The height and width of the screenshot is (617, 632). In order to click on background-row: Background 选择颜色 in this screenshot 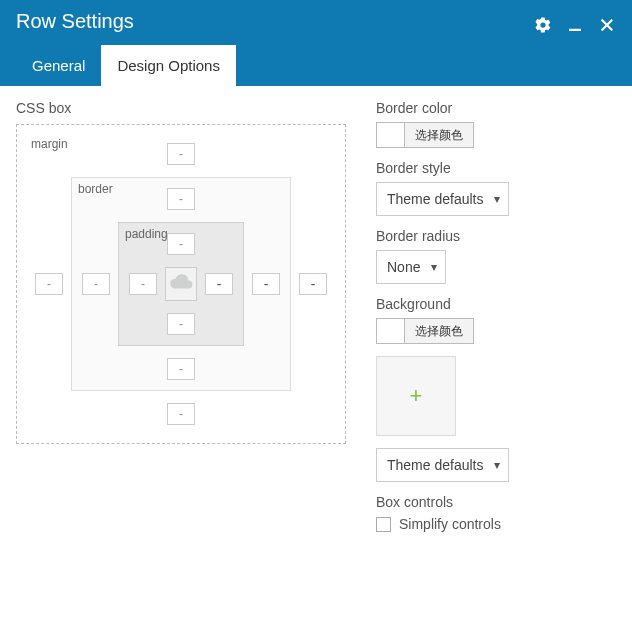, I will do `click(496, 320)`.